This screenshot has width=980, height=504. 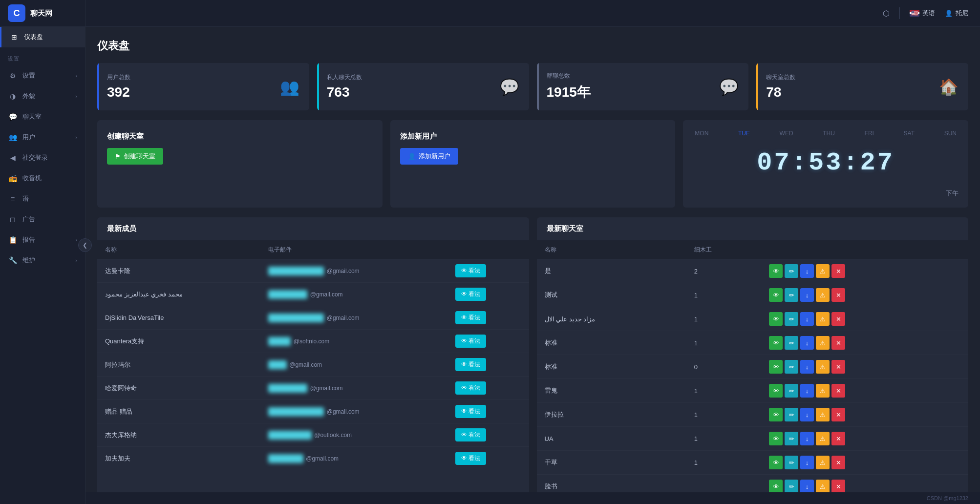 What do you see at coordinates (43, 57) in the screenshot?
I see `sidebar-section-settings: 设置` at bounding box center [43, 57].